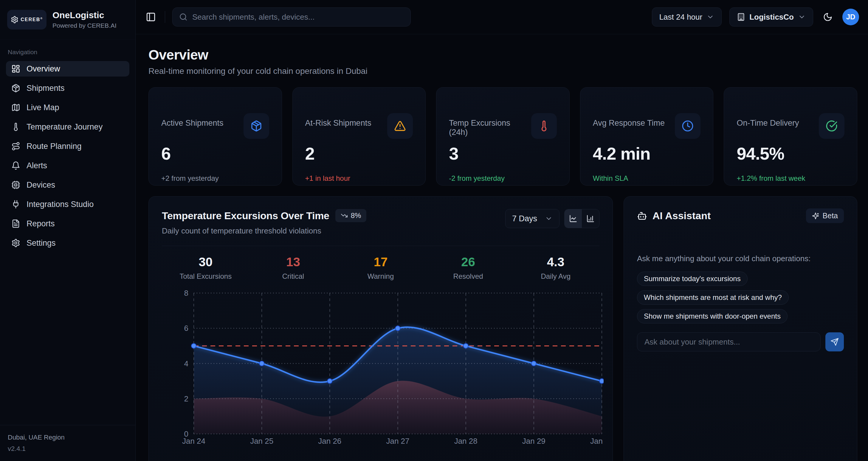 This screenshot has width=868, height=461. I want to click on page-title: Overview, so click(503, 55).